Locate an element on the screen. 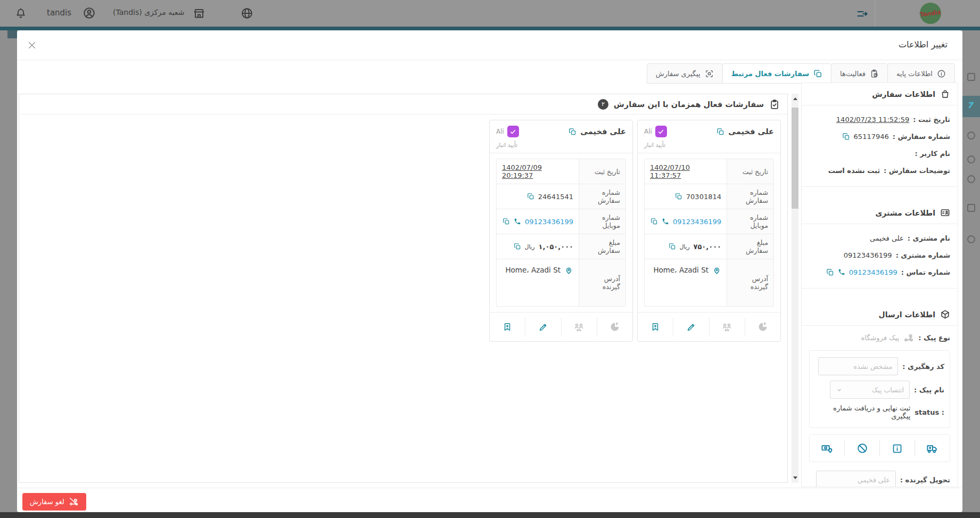 The height and width of the screenshot is (518, 980). orders-count-badge: ۲ is located at coordinates (603, 104).